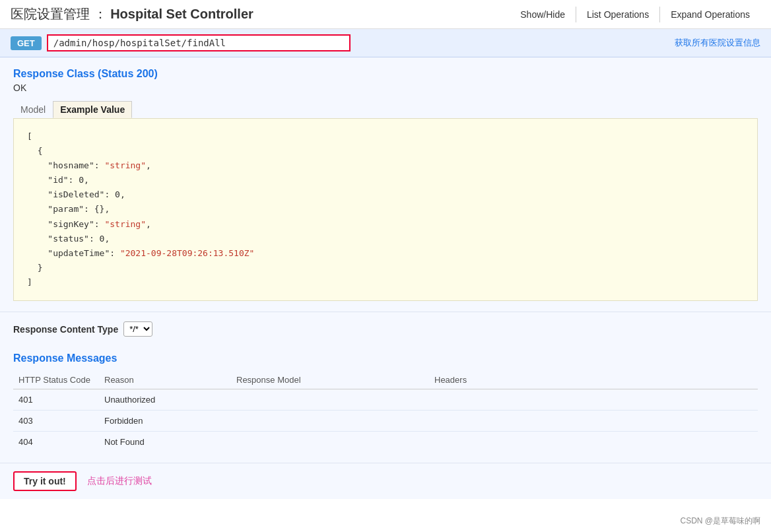 The width and height of the screenshot is (771, 532). Describe the element at coordinates (386, 380) in the screenshot. I see `table-header-row: HTTP Status Code Reason Response Model H…` at that location.